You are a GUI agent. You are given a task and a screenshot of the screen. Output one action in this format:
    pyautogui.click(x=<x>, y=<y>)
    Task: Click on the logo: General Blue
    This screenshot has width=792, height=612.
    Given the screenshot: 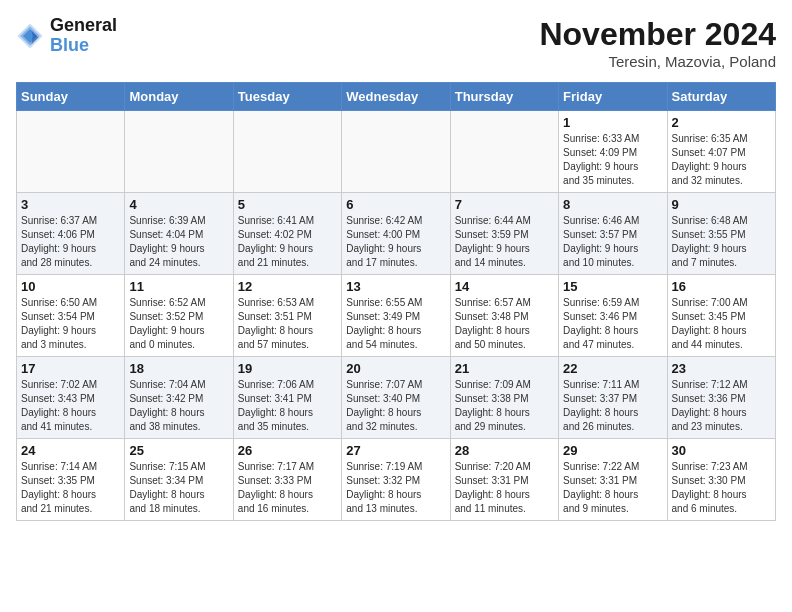 What is the action you would take?
    pyautogui.click(x=66, y=36)
    